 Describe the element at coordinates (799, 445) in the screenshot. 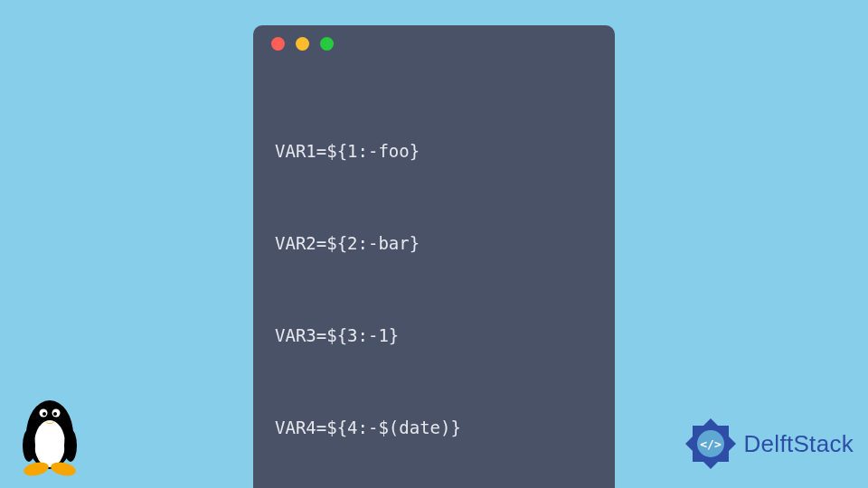

I see `brand-name: DelftStack` at that location.